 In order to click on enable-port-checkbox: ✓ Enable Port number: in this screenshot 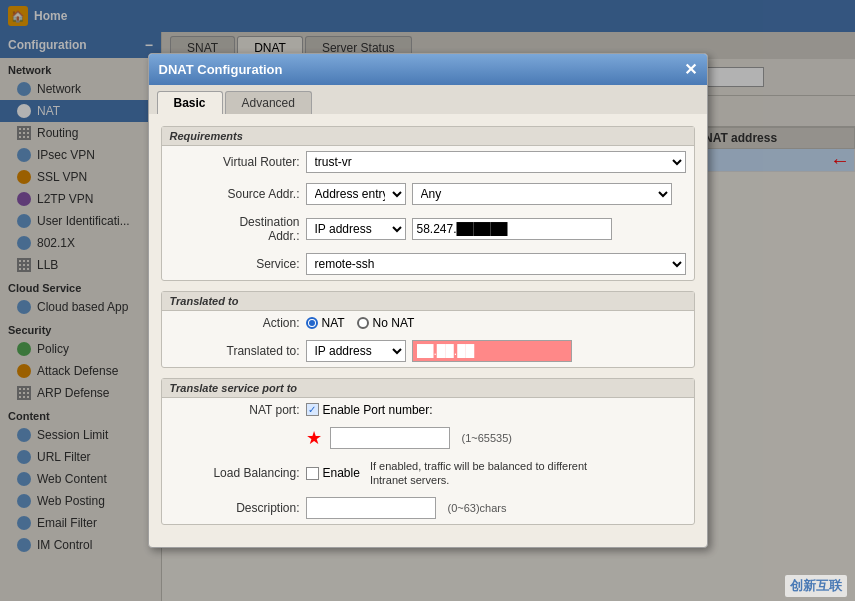, I will do `click(370, 410)`.